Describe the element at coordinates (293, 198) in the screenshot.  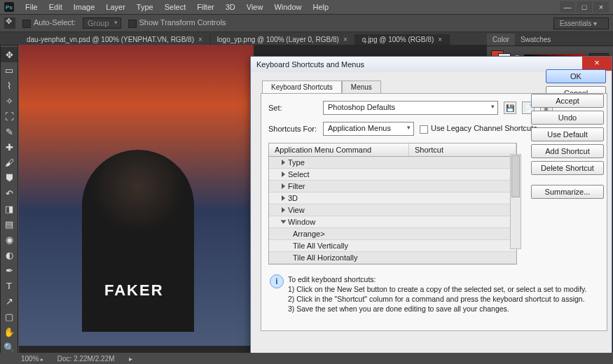
I see `row-label: 3D` at that location.